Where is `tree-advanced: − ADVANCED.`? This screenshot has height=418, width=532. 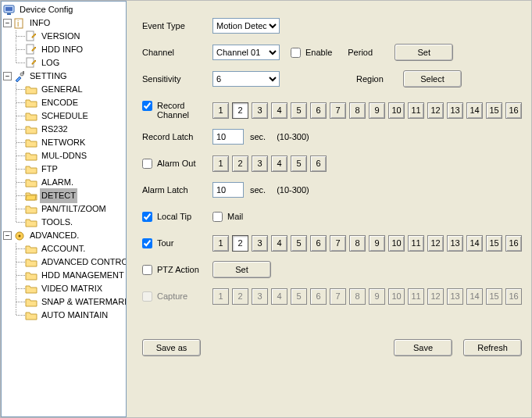
tree-advanced: − ADVANCED. is located at coordinates (64, 236).